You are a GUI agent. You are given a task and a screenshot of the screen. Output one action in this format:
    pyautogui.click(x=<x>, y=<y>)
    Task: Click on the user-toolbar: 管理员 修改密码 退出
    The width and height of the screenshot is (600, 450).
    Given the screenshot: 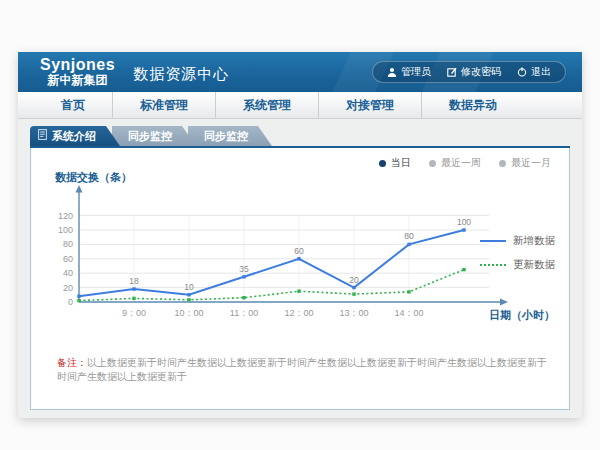 What is the action you would take?
    pyautogui.click(x=469, y=72)
    